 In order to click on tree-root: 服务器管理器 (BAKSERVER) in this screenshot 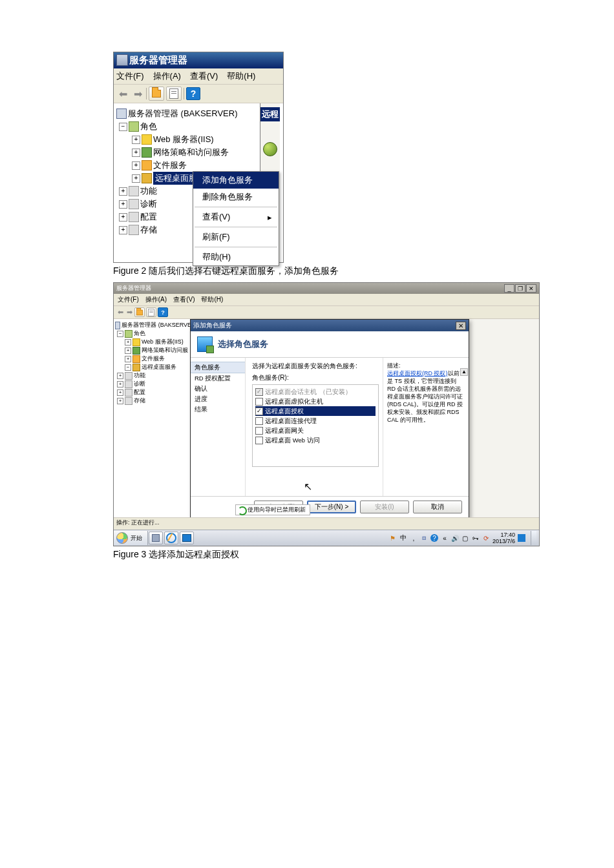, I will do `click(183, 114)`.